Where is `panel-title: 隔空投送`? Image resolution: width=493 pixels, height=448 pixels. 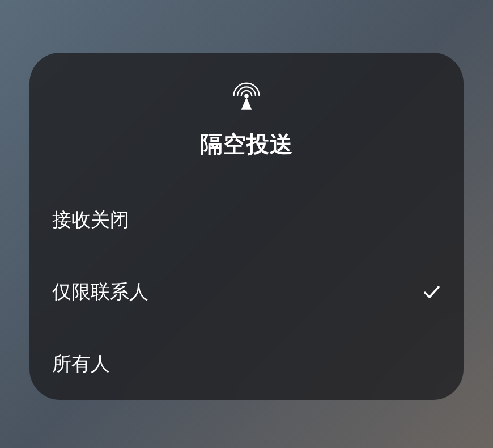 panel-title: 隔空投送 is located at coordinates (246, 144).